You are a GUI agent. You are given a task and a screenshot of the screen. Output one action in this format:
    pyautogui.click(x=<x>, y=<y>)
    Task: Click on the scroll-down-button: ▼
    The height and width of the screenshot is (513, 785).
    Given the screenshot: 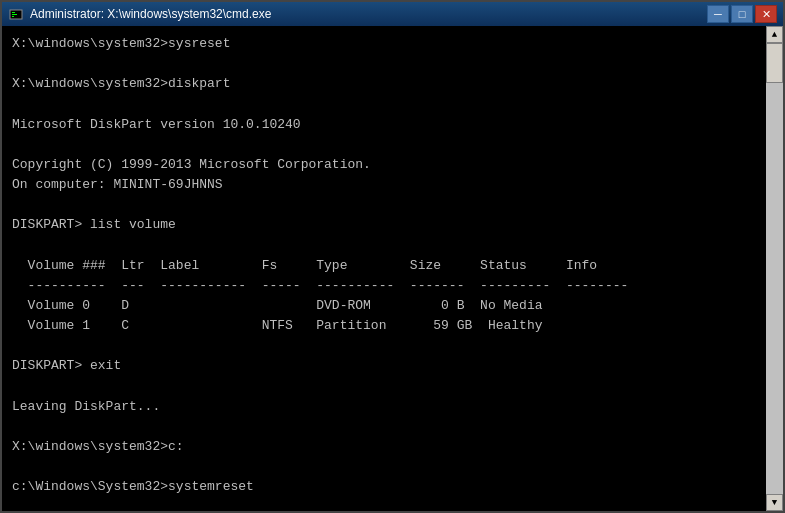 What is the action you would take?
    pyautogui.click(x=774, y=502)
    